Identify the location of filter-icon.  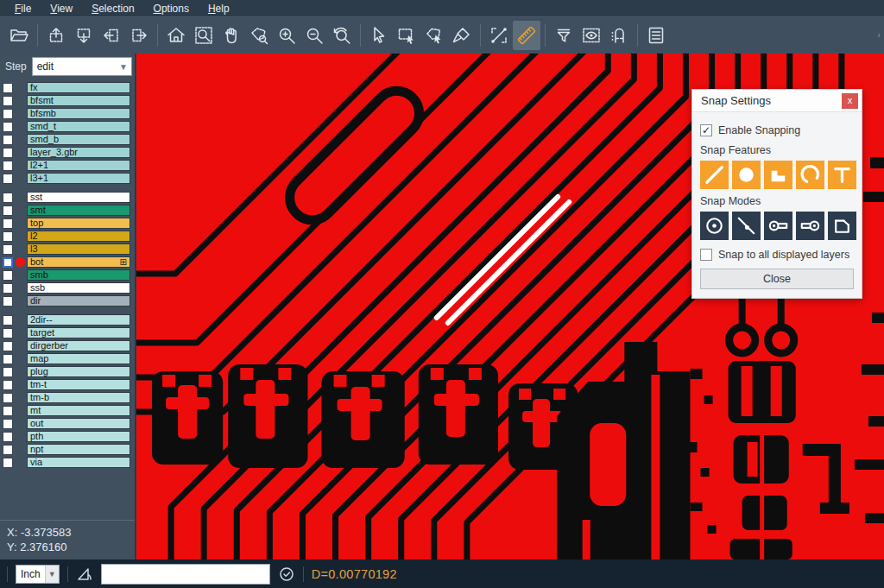
(564, 35).